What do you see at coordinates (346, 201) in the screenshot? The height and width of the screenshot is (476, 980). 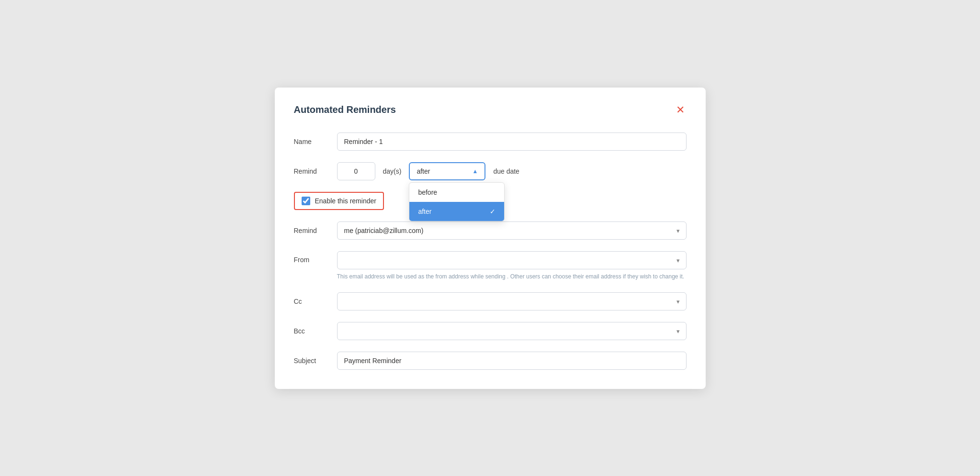 I see `enable-reminder-text: Enable this reminder` at bounding box center [346, 201].